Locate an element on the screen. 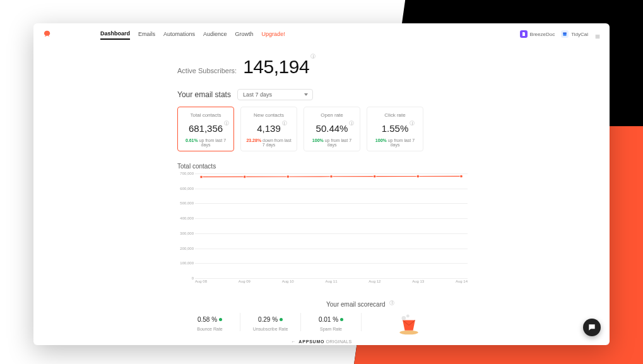 The height and width of the screenshot is (364, 643). breezedoc-icon is located at coordinates (524, 34).